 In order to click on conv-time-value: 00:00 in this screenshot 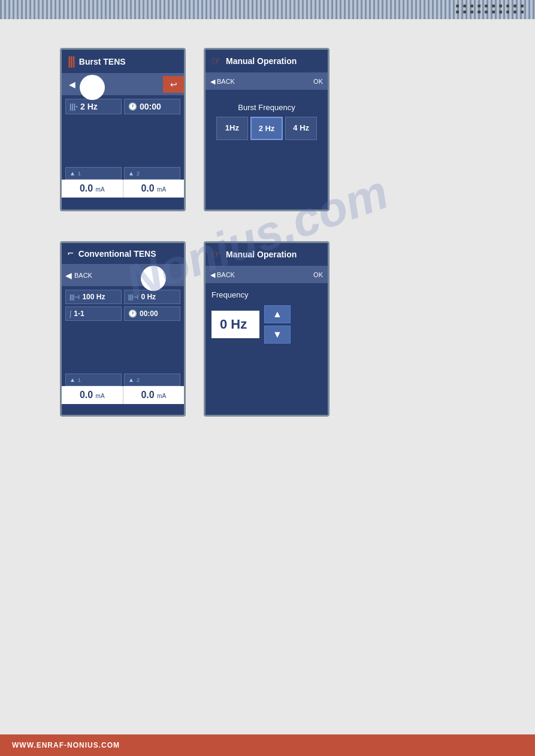, I will do `click(149, 314)`.